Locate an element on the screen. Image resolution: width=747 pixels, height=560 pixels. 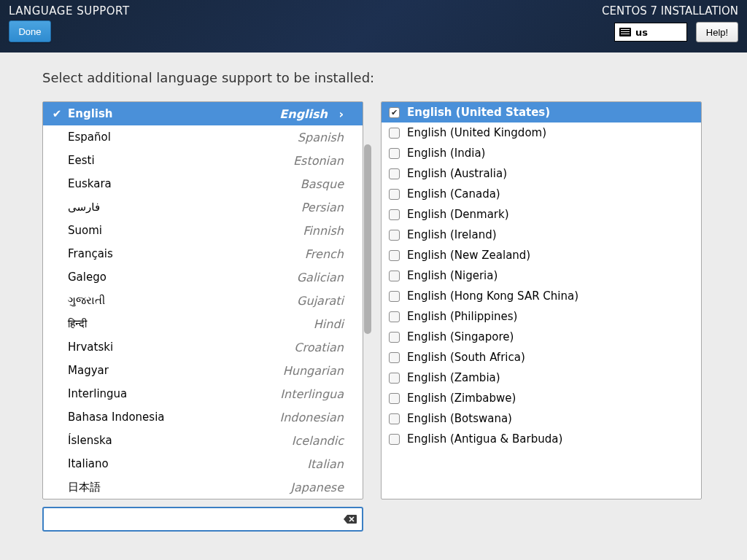
language-native-label: Euskara is located at coordinates (90, 184).